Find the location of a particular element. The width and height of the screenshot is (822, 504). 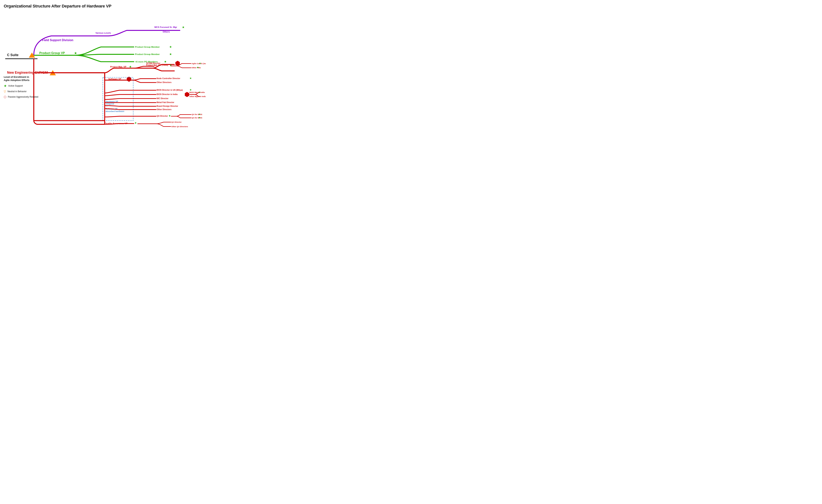

pg-vp-star-icon: ★ is located at coordinates (75, 53).